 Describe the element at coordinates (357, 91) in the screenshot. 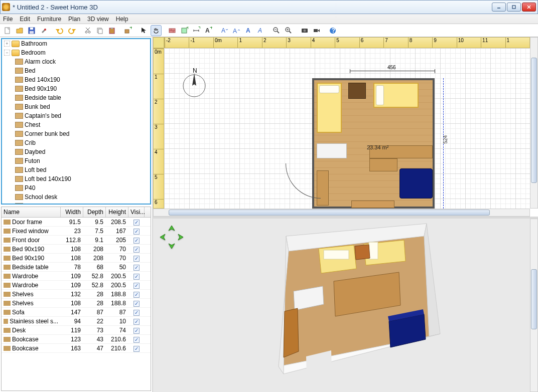

I see `plan-bedside-table` at that location.